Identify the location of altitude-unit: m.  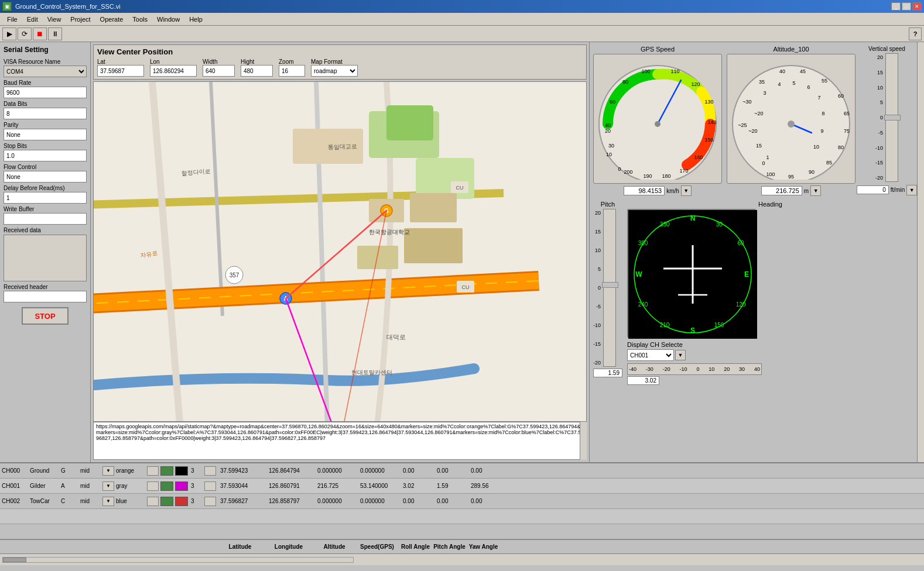
(806, 191).